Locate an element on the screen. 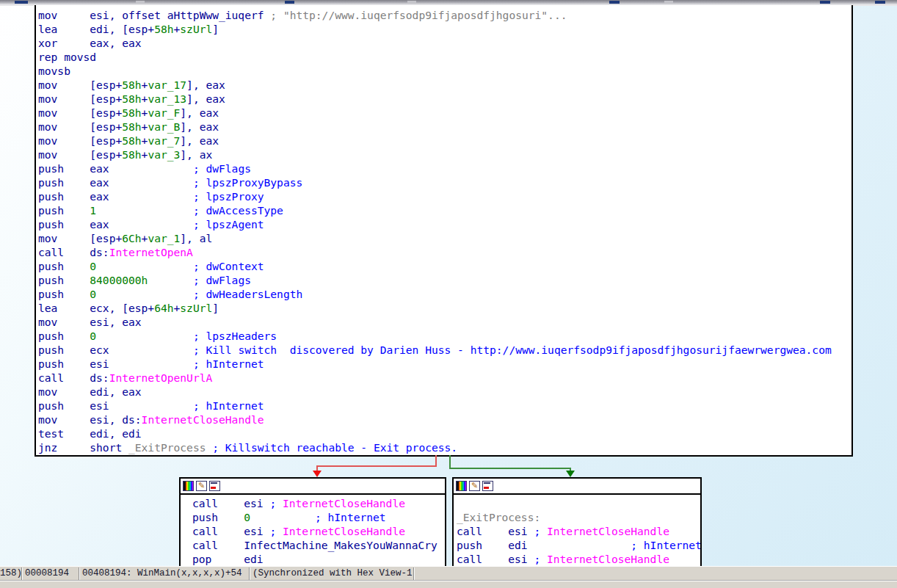 The image size is (897, 588). asm-line: movsb is located at coordinates (445, 70).